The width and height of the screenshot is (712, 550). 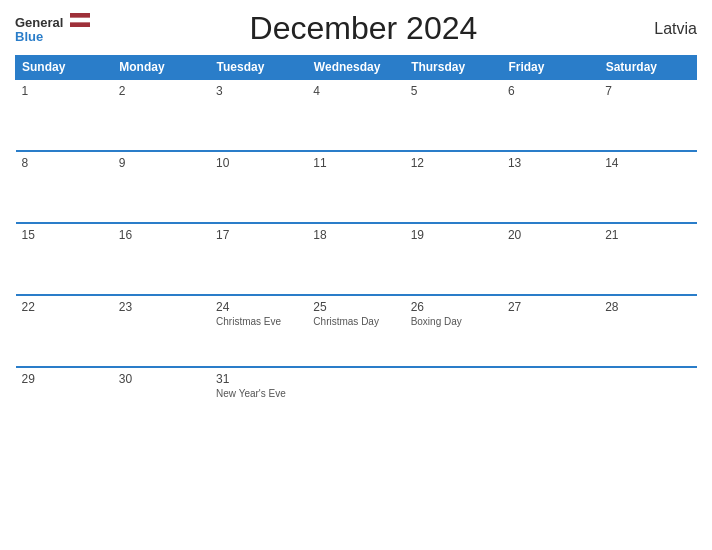 What do you see at coordinates (258, 307) in the screenshot?
I see `day-number: 24` at bounding box center [258, 307].